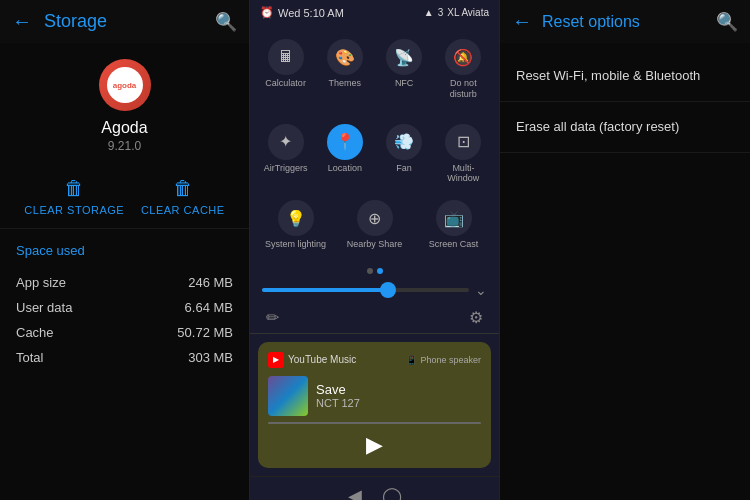  What do you see at coordinates (463, 57) in the screenshot?
I see `dnd-icon: 🔕` at bounding box center [463, 57].